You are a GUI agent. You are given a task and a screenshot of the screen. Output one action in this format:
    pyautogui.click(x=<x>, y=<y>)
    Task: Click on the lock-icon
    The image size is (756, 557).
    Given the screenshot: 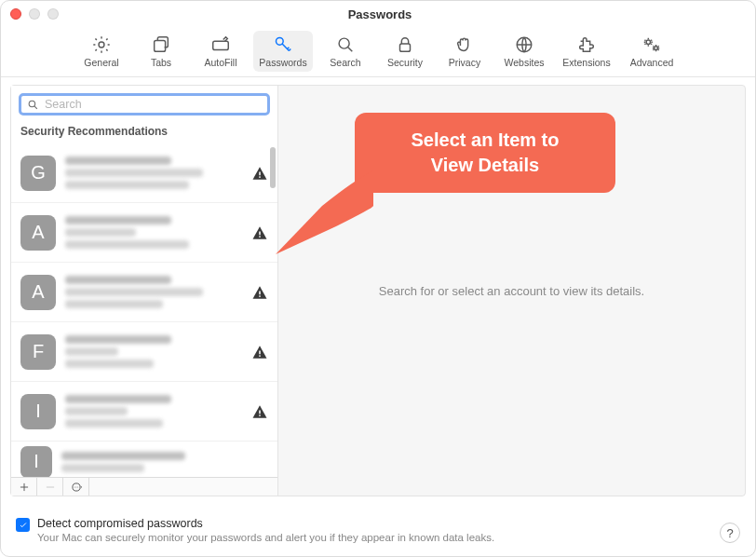 What is the action you would take?
    pyautogui.click(x=405, y=45)
    